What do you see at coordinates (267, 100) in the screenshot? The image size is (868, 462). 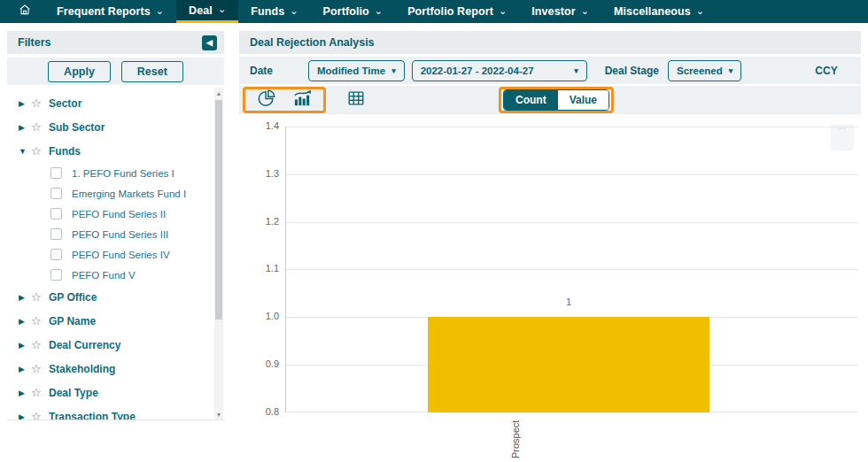 I see `pie-chart-button` at bounding box center [267, 100].